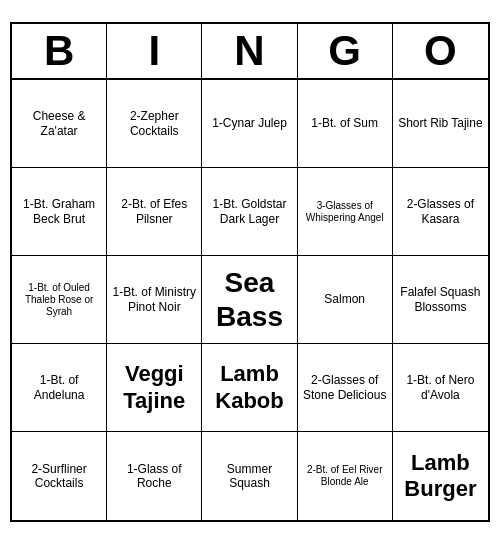 This screenshot has width=500, height=544. Describe the element at coordinates (440, 212) in the screenshot. I see `cell-text: 2-Glasses of Kasara` at that location.